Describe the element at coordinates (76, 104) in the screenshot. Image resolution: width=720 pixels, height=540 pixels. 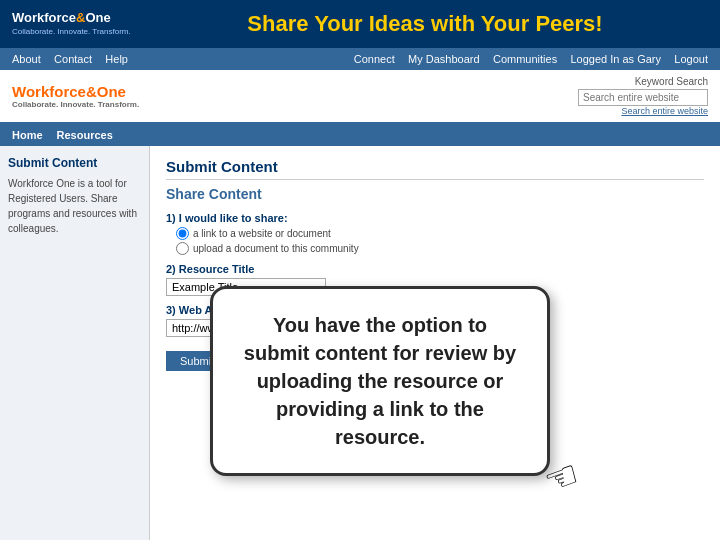
I see `secondary-logo-tagline: Collaborate. Innovate. Transform.` at that location.